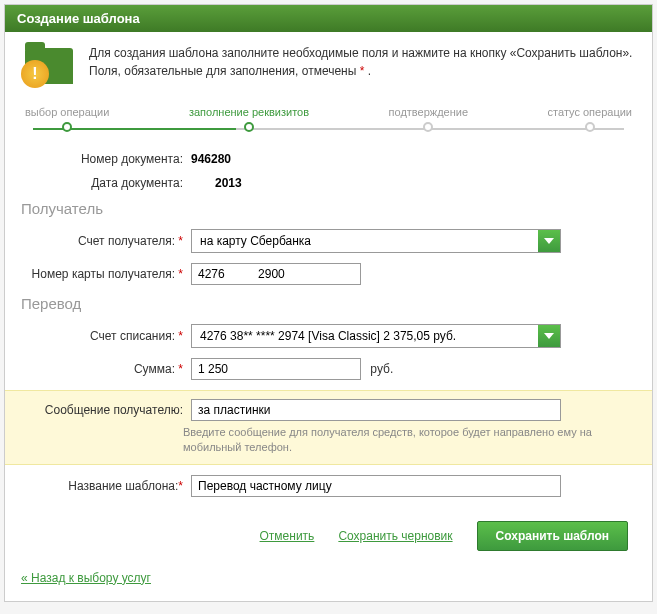 This screenshot has width=657, height=614. What do you see at coordinates (360, 71) in the screenshot?
I see `intro-line2: Поля, обязательные для заполнения, отмеч…` at bounding box center [360, 71].